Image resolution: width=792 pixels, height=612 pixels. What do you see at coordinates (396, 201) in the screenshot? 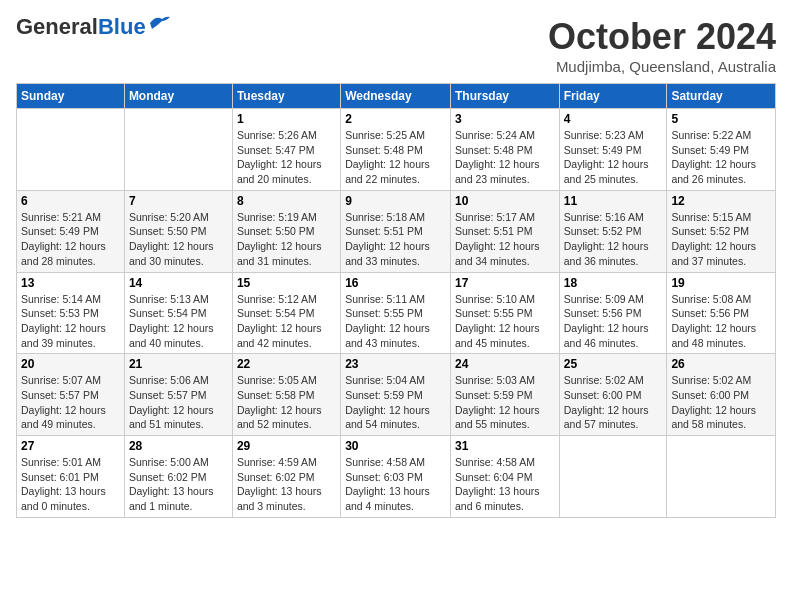
I see `day-number: 9` at bounding box center [396, 201].